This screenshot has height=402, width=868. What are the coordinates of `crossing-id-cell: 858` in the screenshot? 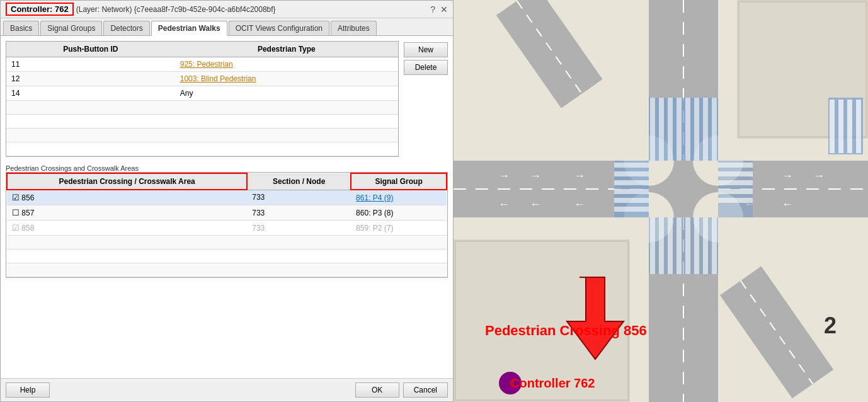 It's located at (127, 228).